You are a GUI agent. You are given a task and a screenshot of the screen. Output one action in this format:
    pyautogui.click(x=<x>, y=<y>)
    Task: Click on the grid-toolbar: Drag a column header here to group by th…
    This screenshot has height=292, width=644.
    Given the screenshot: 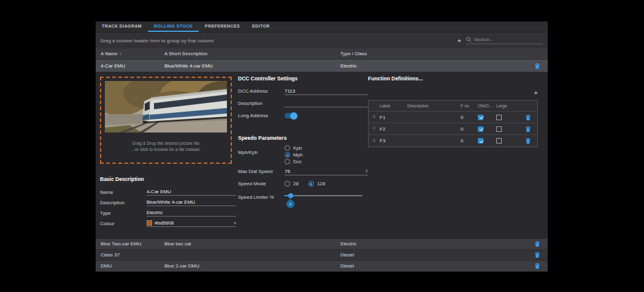 What is the action you would take?
    pyautogui.click(x=321, y=40)
    